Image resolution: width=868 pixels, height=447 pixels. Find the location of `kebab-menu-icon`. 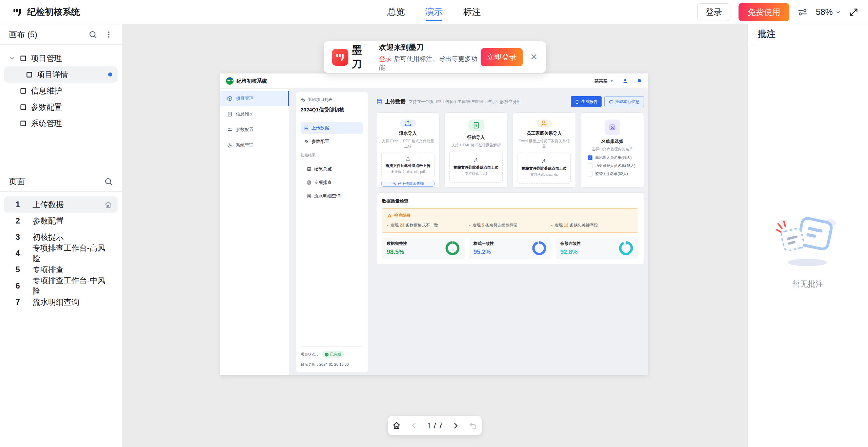

kebab-menu-icon is located at coordinates (109, 35).